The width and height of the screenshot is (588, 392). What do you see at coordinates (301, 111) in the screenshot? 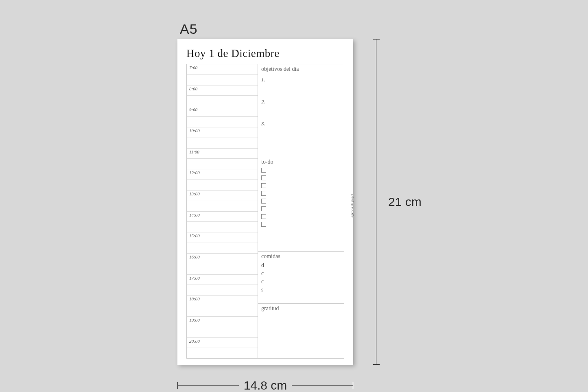
I see `objectives-section: objetivos del día 1. 2. 3.` at bounding box center [301, 111].